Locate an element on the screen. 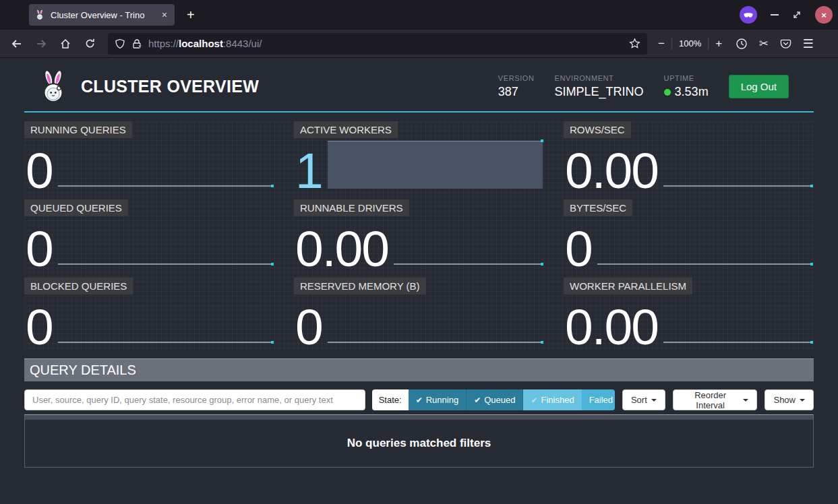 Image resolution: width=838 pixels, height=504 pixels. uptime-label: UPTIME is located at coordinates (686, 78).